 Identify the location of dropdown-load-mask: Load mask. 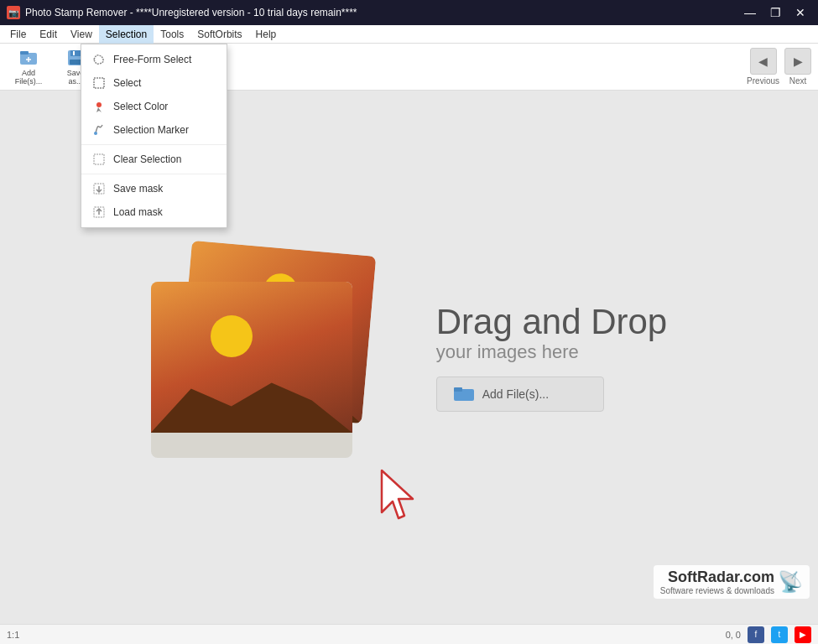
(154, 212).